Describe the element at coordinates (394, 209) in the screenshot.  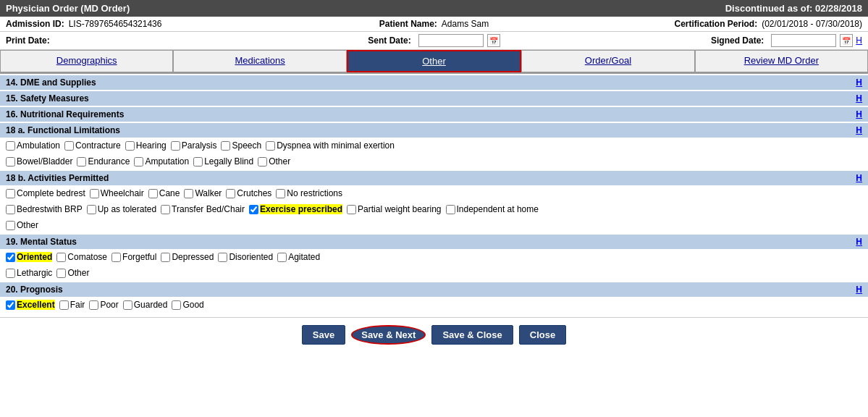
I see `act-partial-weight: Partial weight bearing` at that location.